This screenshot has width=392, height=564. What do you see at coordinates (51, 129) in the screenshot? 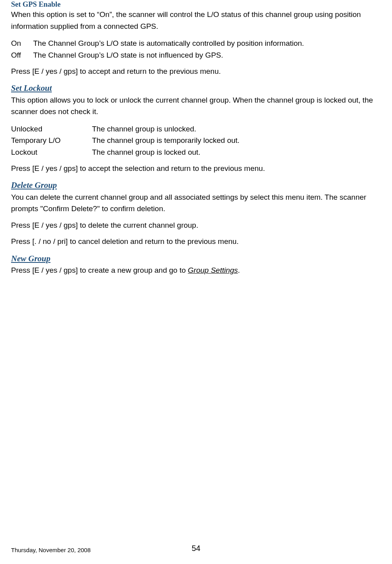
I see `option-key: Unlocked` at bounding box center [51, 129].